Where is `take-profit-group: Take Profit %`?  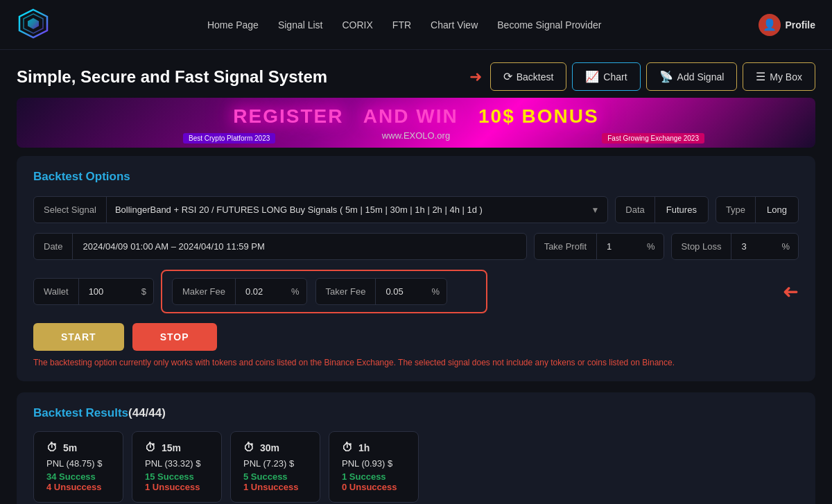 take-profit-group: Take Profit % is located at coordinates (599, 247).